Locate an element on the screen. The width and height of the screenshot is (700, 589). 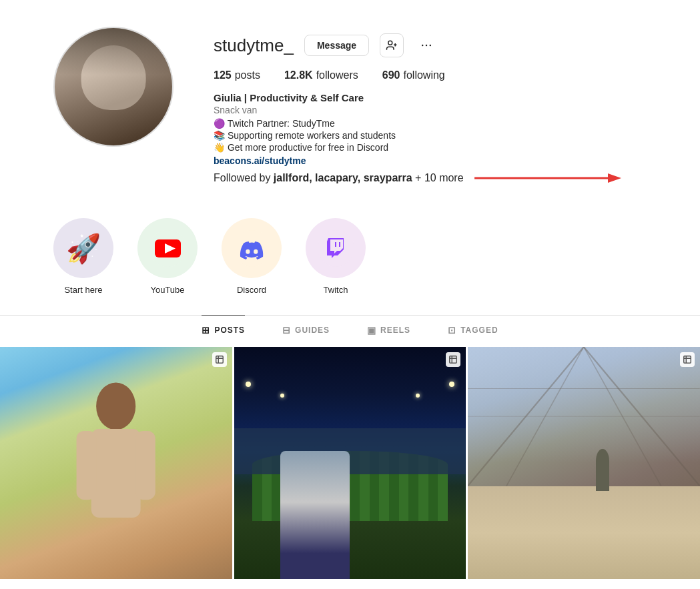
followed-more: + 10 more is located at coordinates (439, 177).